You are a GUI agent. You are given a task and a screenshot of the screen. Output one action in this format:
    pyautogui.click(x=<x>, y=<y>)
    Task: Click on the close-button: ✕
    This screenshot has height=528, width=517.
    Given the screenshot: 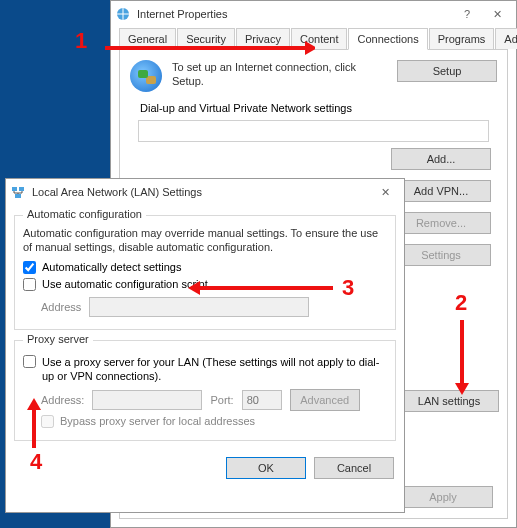 What is the action you would take?
    pyautogui.click(x=497, y=14)
    